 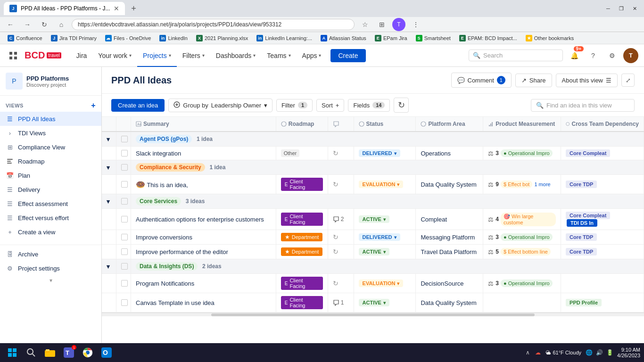 What do you see at coordinates (27, 25) in the screenshot?
I see `forward-button: →` at bounding box center [27, 25].